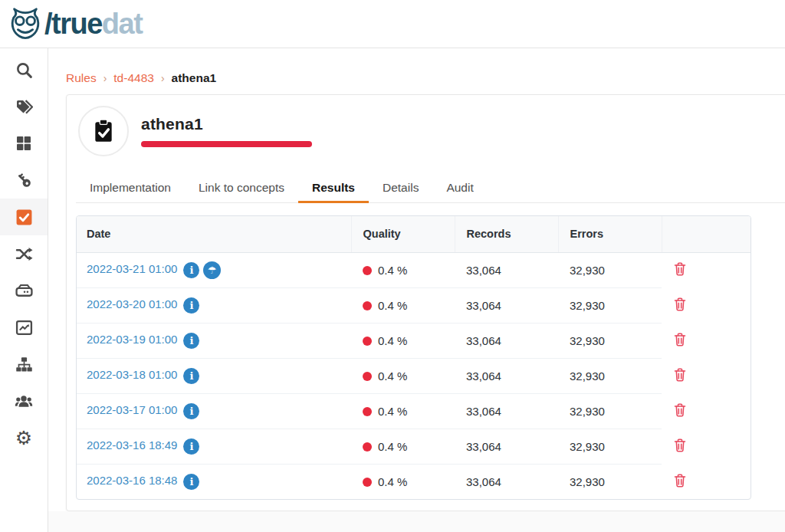 The image size is (785, 532). What do you see at coordinates (392, 25) in the screenshot?
I see `top-bar: /truedat` at bounding box center [392, 25].